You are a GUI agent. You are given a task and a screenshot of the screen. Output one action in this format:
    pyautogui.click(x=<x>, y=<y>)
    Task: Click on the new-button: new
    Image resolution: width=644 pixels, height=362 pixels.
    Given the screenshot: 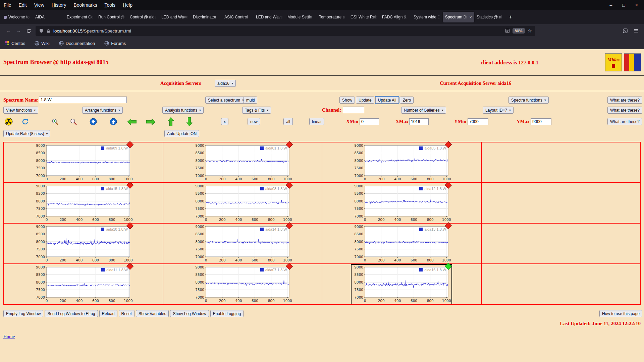 What is the action you would take?
    pyautogui.click(x=254, y=121)
    